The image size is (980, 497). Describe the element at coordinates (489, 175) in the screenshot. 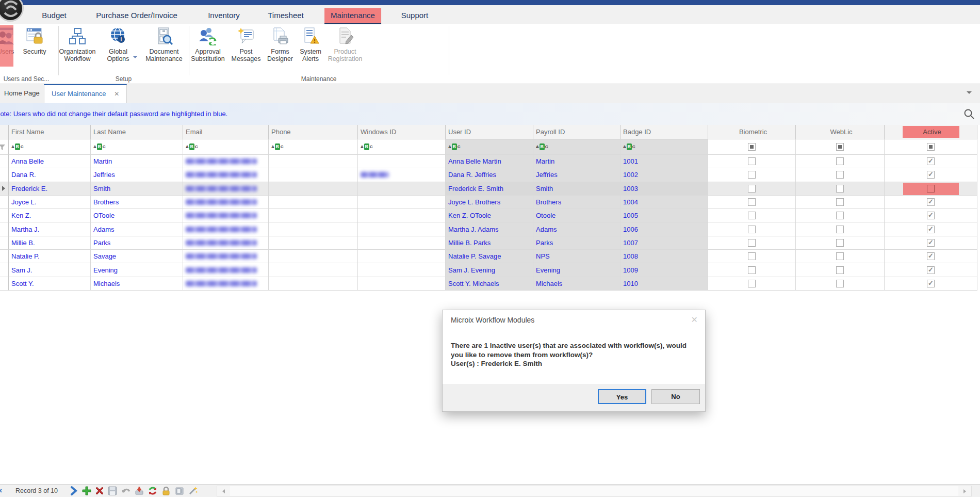

I see `table-row: Dana R.JeffriesDana R. JeffriesJeffries1…` at that location.